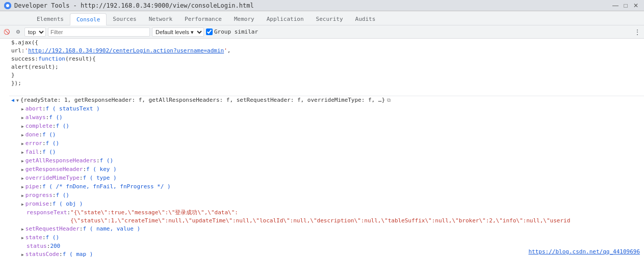 This screenshot has width=644, height=257. What do you see at coordinates (23, 135) in the screenshot?
I see `prop-arrow-done` at bounding box center [23, 135].